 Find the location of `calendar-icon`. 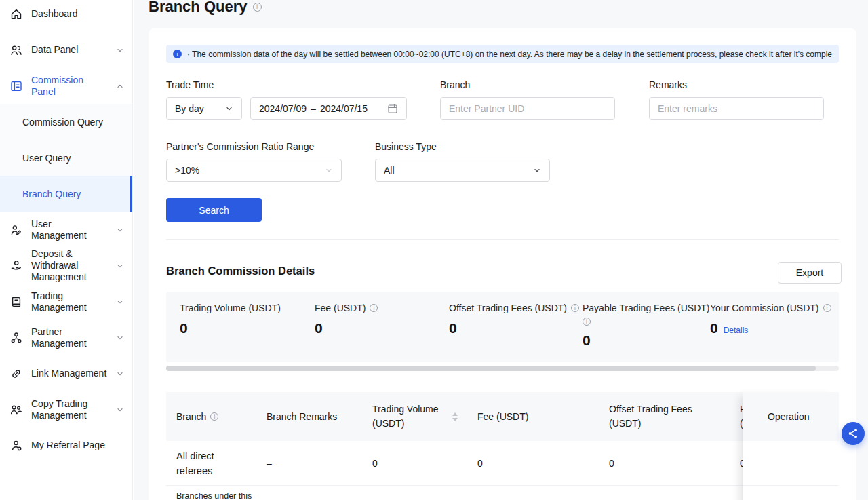

calendar-icon is located at coordinates (393, 109).